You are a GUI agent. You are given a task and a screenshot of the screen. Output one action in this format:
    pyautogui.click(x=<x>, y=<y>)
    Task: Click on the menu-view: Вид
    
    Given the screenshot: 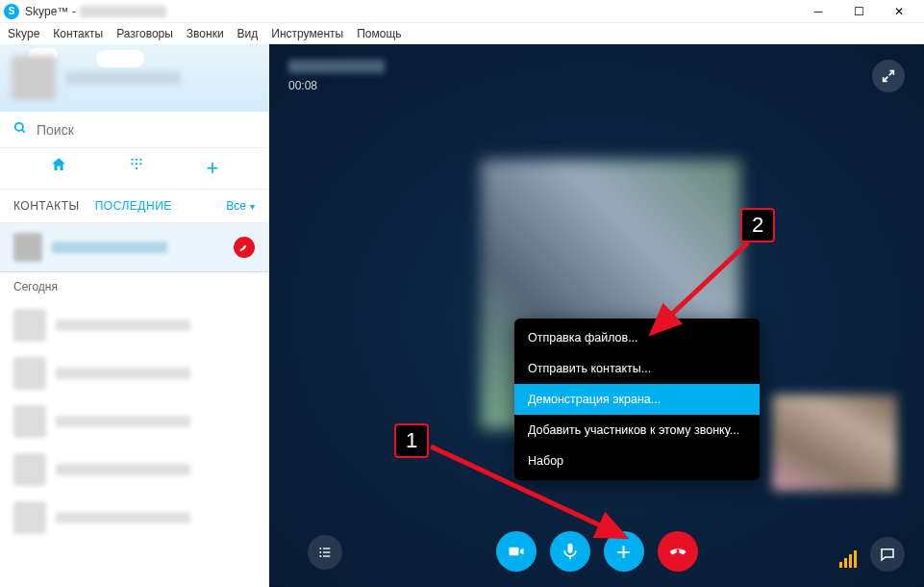 What is the action you would take?
    pyautogui.click(x=248, y=34)
    